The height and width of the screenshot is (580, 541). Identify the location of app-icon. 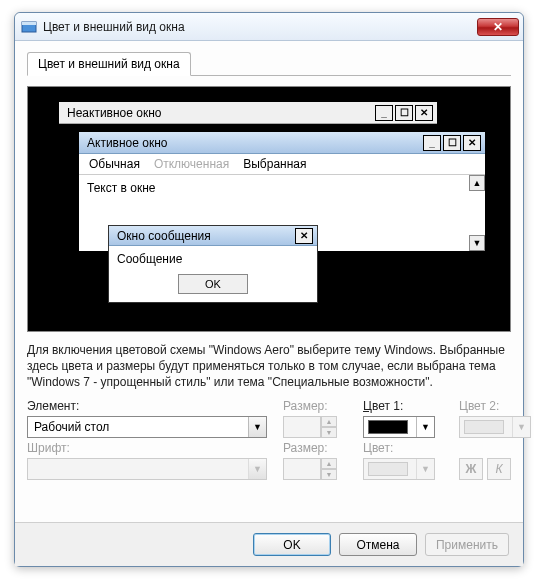
(29, 27).